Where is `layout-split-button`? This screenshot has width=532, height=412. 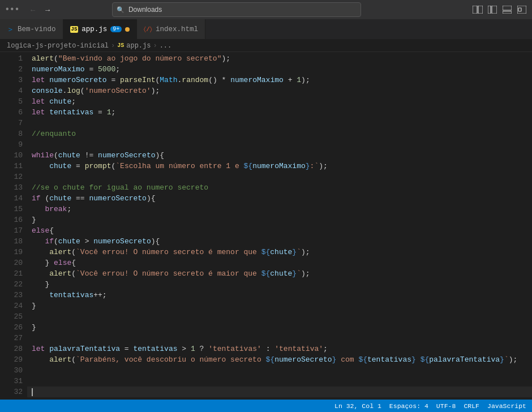
layout-split-button is located at coordinates (478, 10).